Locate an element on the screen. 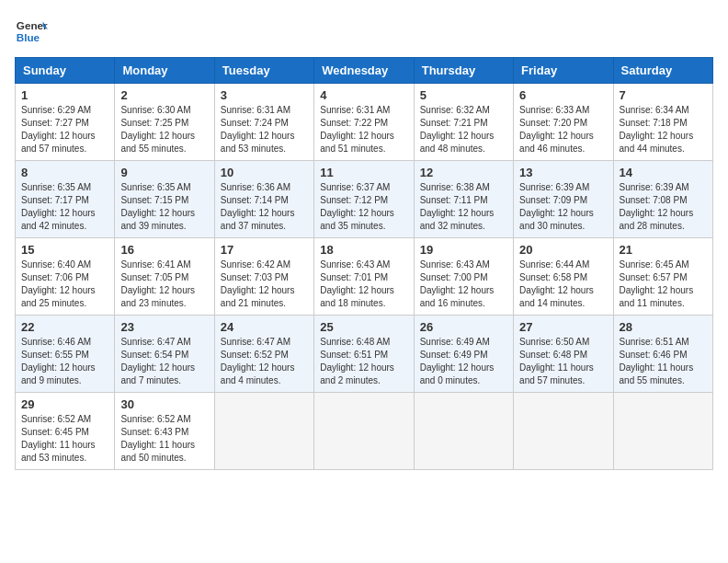 The width and height of the screenshot is (728, 563). day-info: Sunrise: 6:43 AM Sunset: 7:00 PM Dayligh… is located at coordinates (463, 284).